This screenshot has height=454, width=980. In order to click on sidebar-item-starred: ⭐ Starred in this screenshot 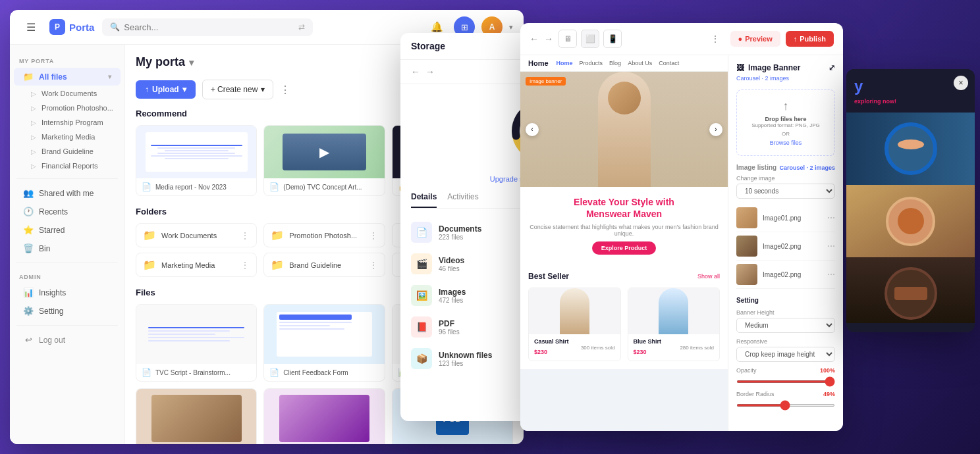, I will do `click(67, 230)`.